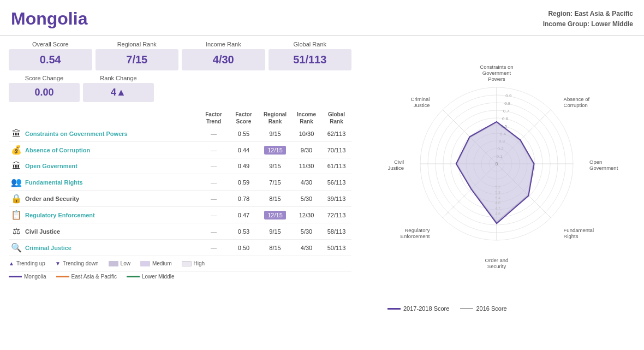 Image resolution: width=644 pixels, height=350 pixels. Describe the element at coordinates (111, 166) in the screenshot. I see `factor-name: Open Government` at that location.